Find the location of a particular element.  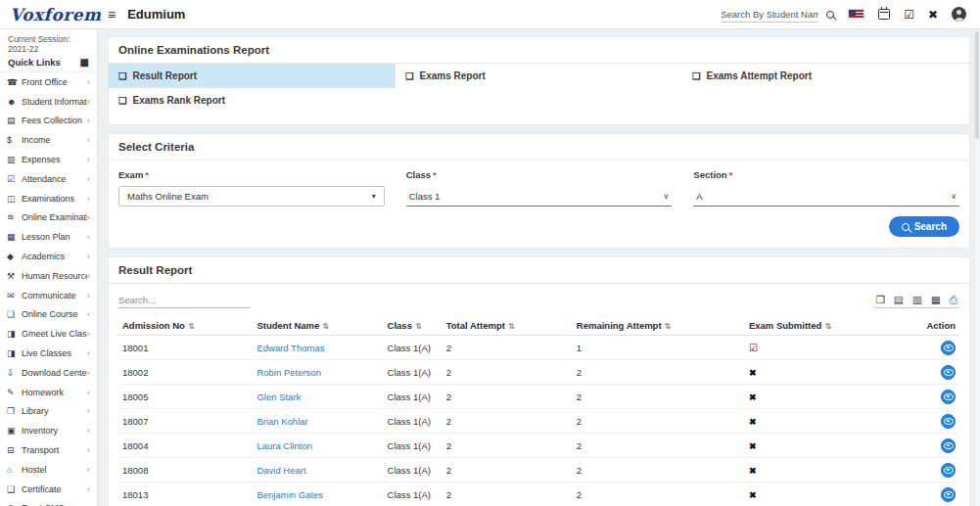

sidebar-item-communicate: ✉Communicate‹ is located at coordinates (49, 296).